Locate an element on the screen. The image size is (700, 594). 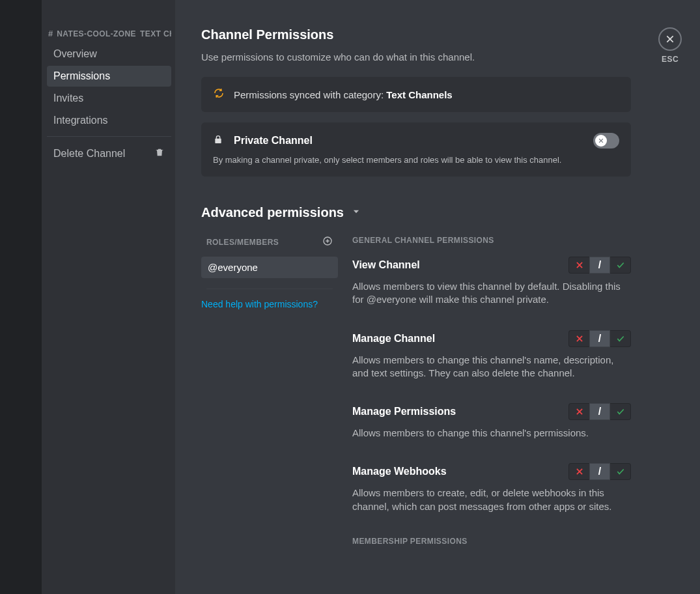
perm-section-title-membership: MEMBERSHIP PERMISSIONS is located at coordinates (492, 541).